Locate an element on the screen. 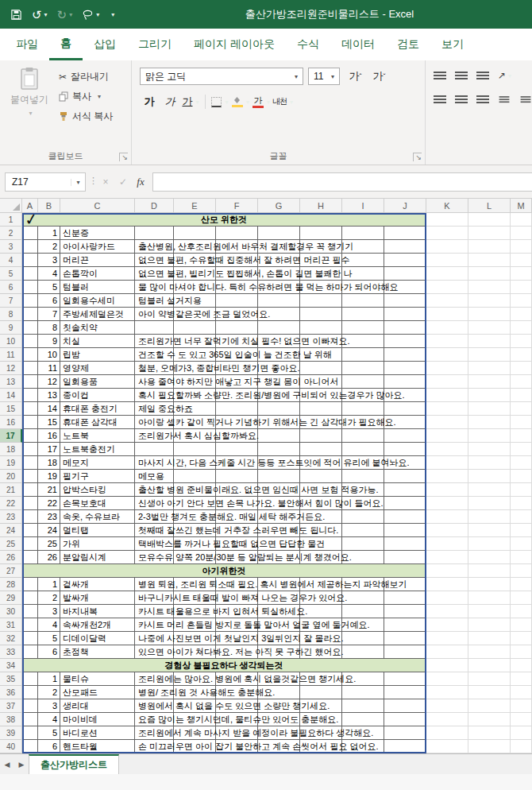  item-number: 6 is located at coordinates (49, 300).